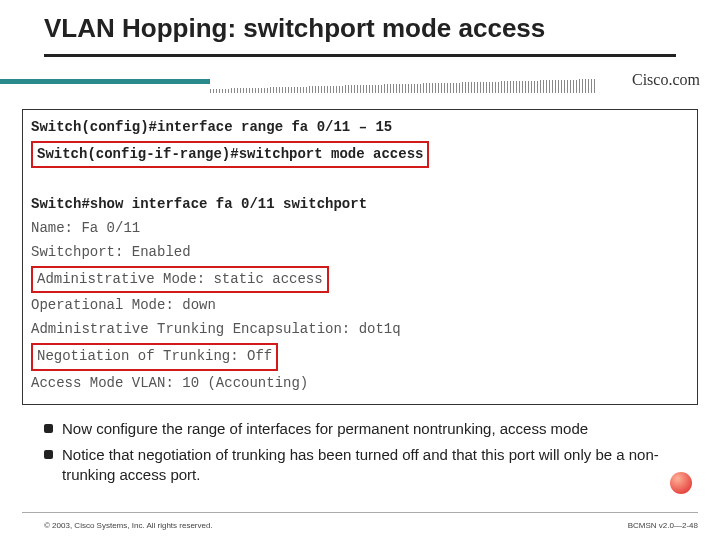  I want to click on stripe-bars, so click(402, 82).